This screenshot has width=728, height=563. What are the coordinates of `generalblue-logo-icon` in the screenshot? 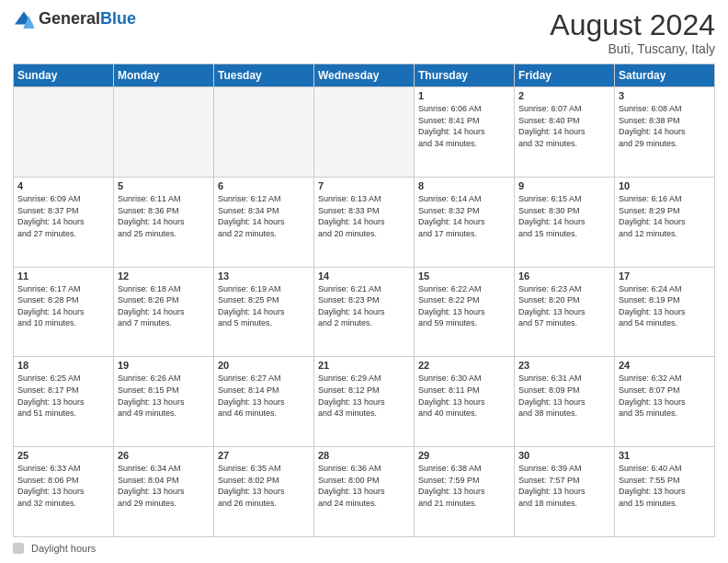 It's located at (24, 19).